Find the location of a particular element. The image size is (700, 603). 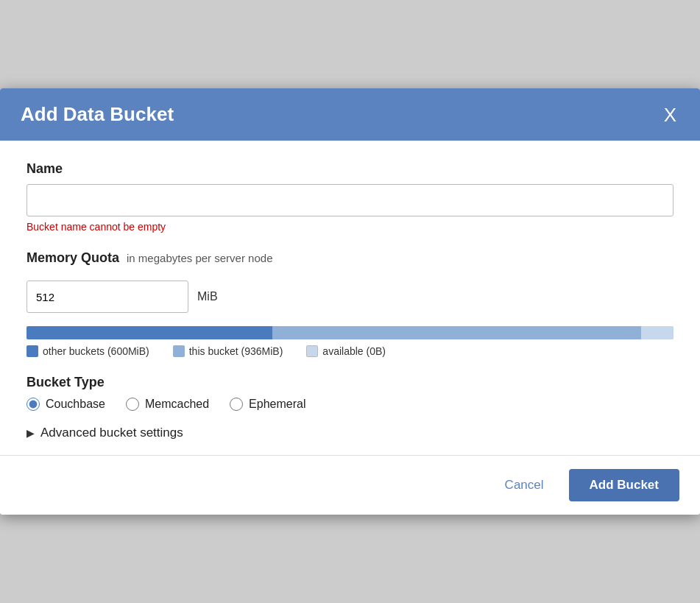

add-bucket-button: Add Bucket is located at coordinates (624, 485).